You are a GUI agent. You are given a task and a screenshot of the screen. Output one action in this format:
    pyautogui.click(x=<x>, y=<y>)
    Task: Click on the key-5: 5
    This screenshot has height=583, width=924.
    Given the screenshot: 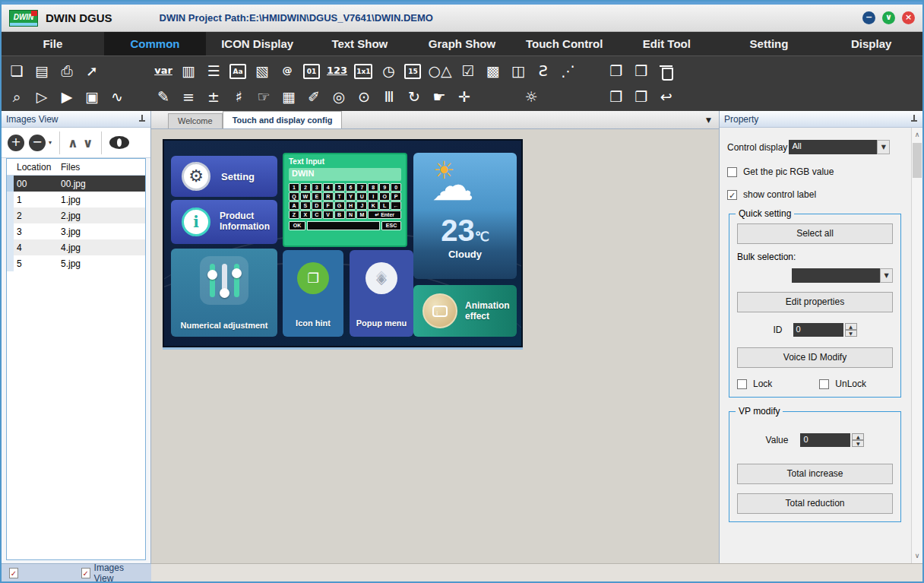 What is the action you would take?
    pyautogui.click(x=340, y=187)
    